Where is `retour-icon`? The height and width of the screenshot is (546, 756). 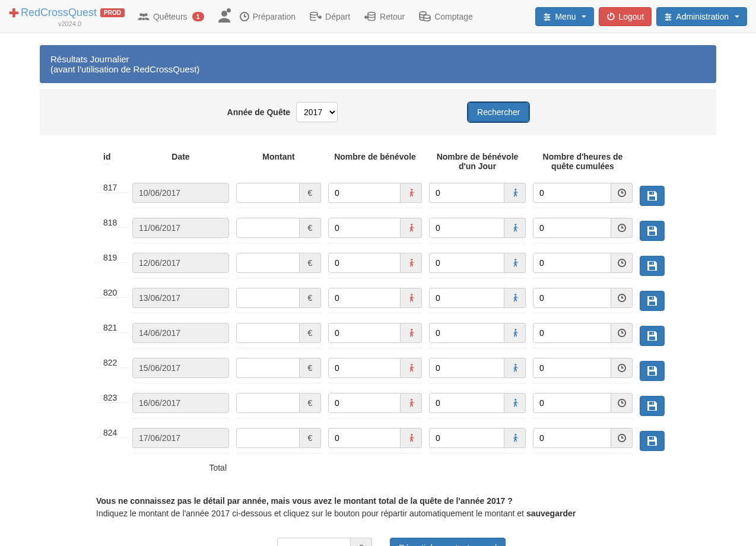
retour-icon is located at coordinates (370, 17).